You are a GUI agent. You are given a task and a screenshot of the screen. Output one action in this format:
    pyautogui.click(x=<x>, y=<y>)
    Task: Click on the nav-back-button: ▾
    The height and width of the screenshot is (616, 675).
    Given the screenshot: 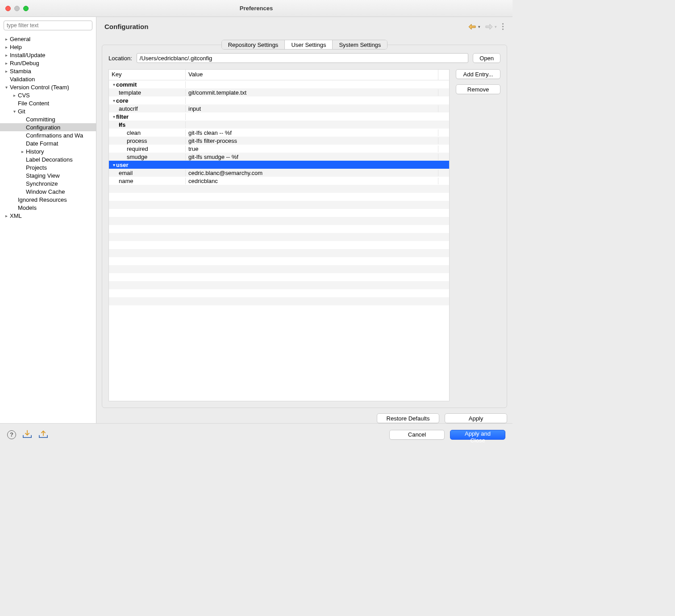 What is the action you would take?
    pyautogui.click(x=474, y=27)
    